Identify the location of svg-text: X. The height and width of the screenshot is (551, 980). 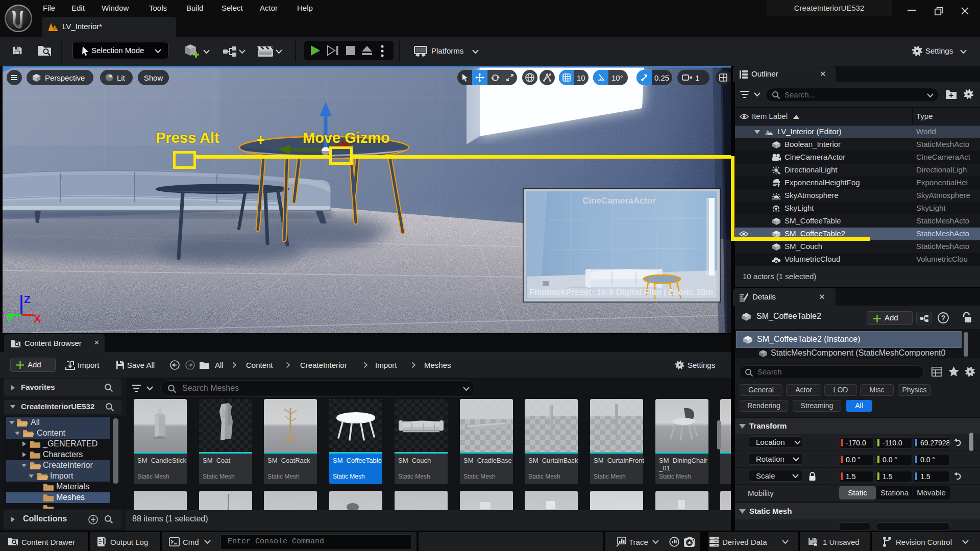
(37, 318).